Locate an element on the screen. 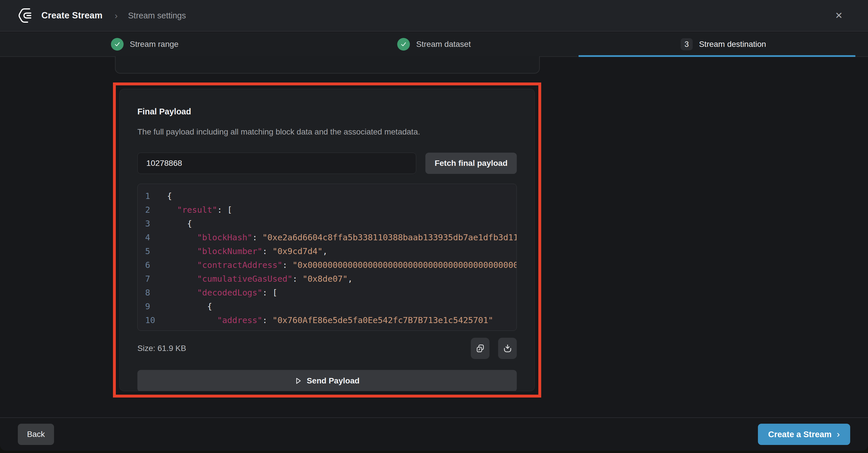 The width and height of the screenshot is (868, 453). line-number: 1 is located at coordinates (152, 196).